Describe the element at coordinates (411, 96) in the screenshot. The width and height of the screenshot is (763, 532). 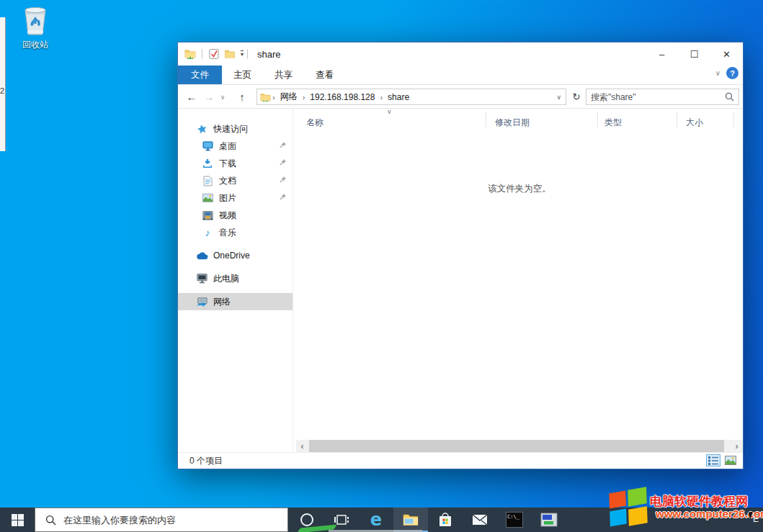
I see `address-bar: › 网络 › 192.168.198.128 › share ∨` at that location.